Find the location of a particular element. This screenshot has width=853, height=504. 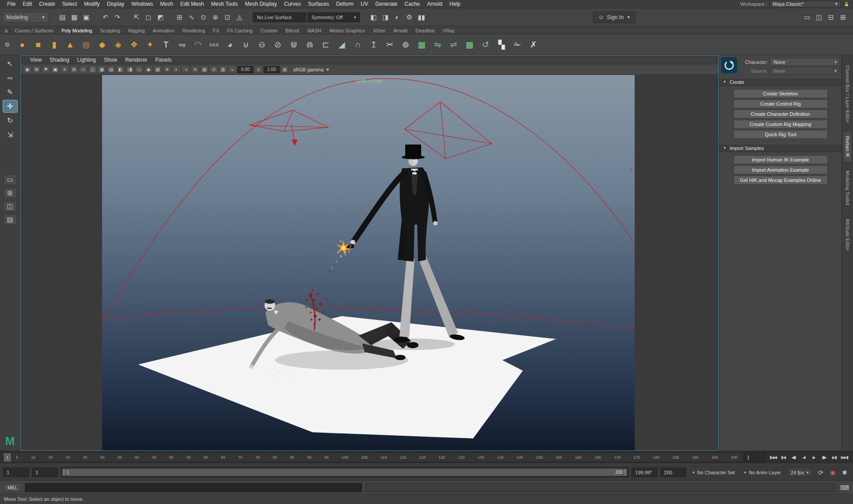

gear-icon: ⚙ is located at coordinates (7, 44).